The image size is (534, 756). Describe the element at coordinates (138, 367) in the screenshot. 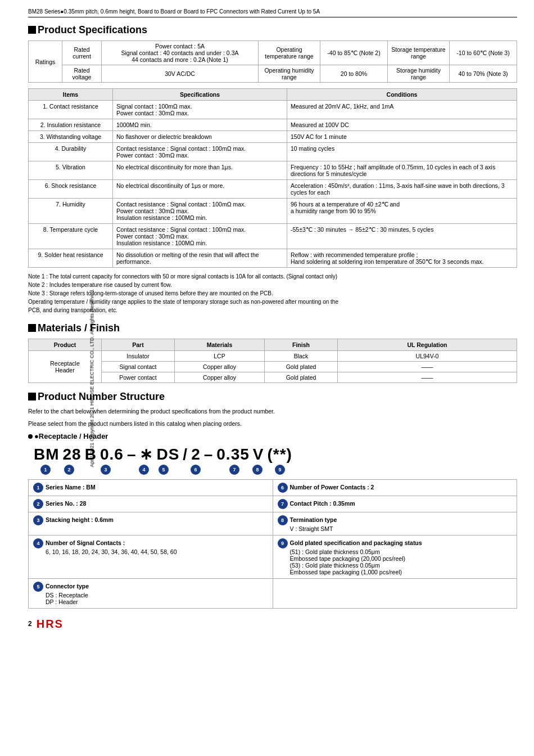

I see `materials-part: Signal contact` at that location.